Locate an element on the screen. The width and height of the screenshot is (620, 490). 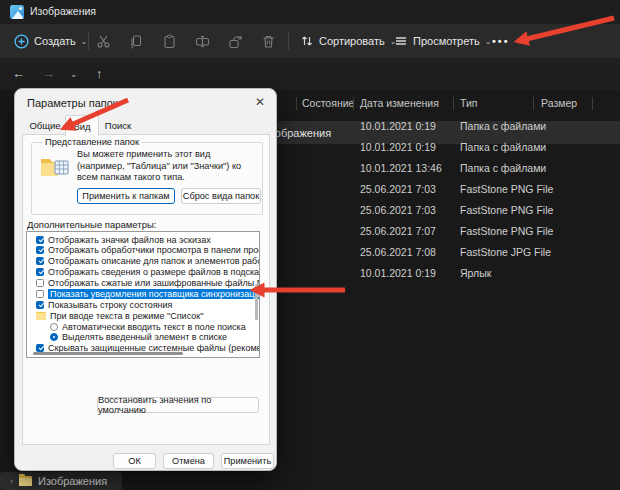
apply-to-folders-button: Применить к папкам is located at coordinates (126, 196).